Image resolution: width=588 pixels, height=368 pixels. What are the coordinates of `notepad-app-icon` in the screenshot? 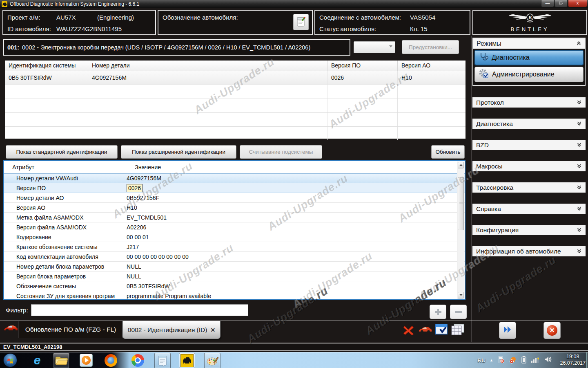 It's located at (163, 361).